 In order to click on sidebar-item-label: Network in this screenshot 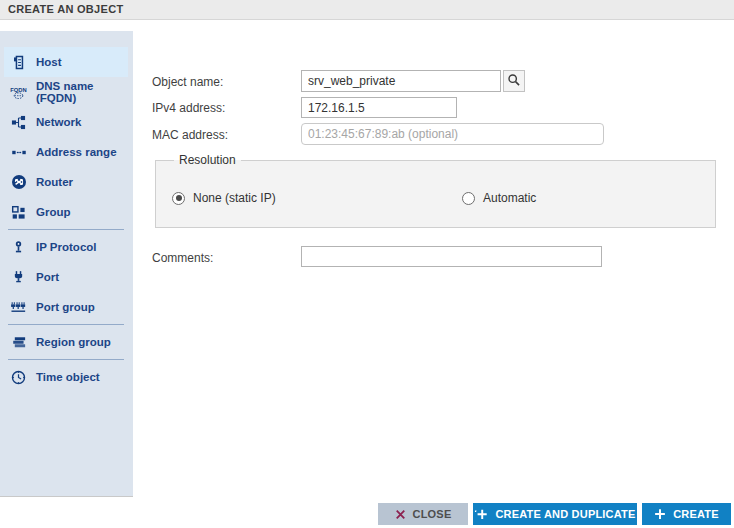, I will do `click(58, 122)`.